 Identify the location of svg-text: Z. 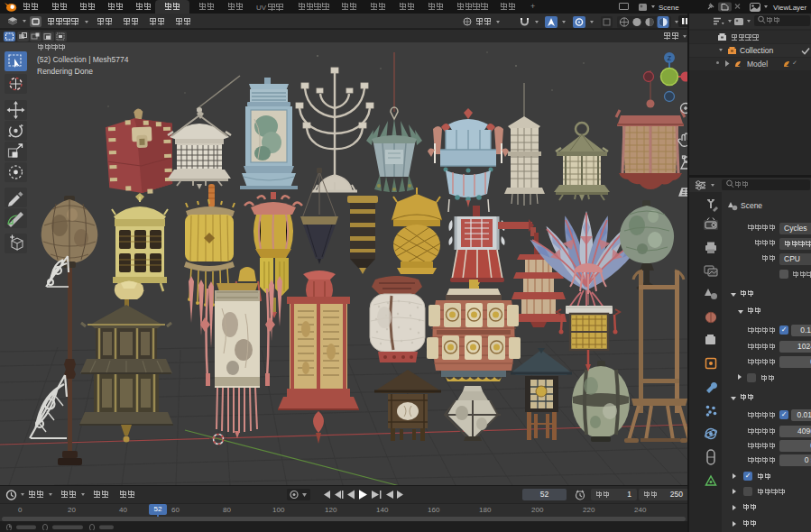
(669, 58).